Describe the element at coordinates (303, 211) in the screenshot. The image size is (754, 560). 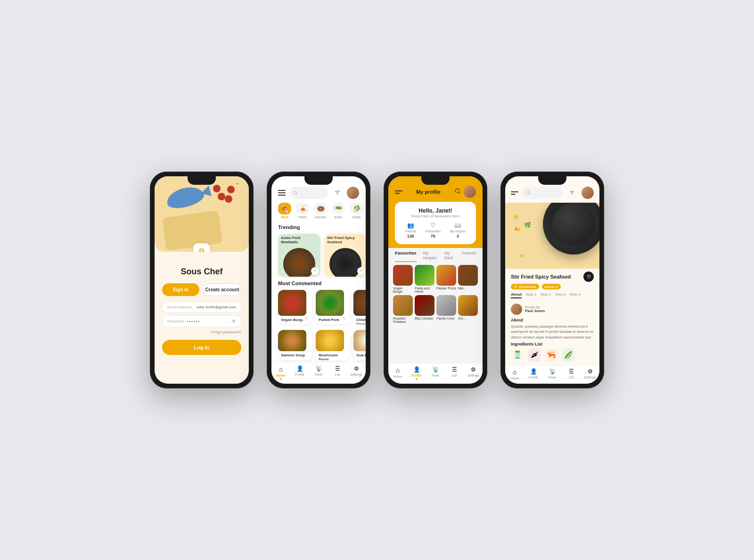
I see `category-pasta: 🍝 Pasta` at that location.